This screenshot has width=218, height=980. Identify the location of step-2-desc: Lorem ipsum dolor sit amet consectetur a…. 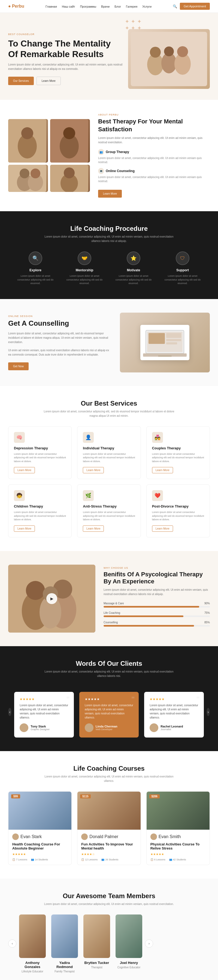
(85, 280).